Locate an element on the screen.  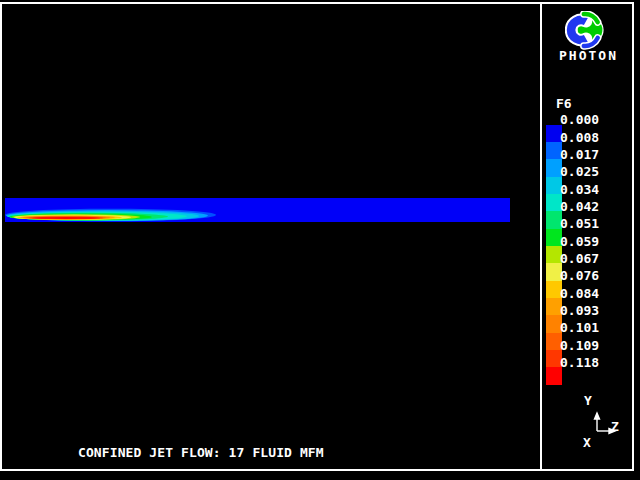
legend-value: 0.067 is located at coordinates (580, 258).